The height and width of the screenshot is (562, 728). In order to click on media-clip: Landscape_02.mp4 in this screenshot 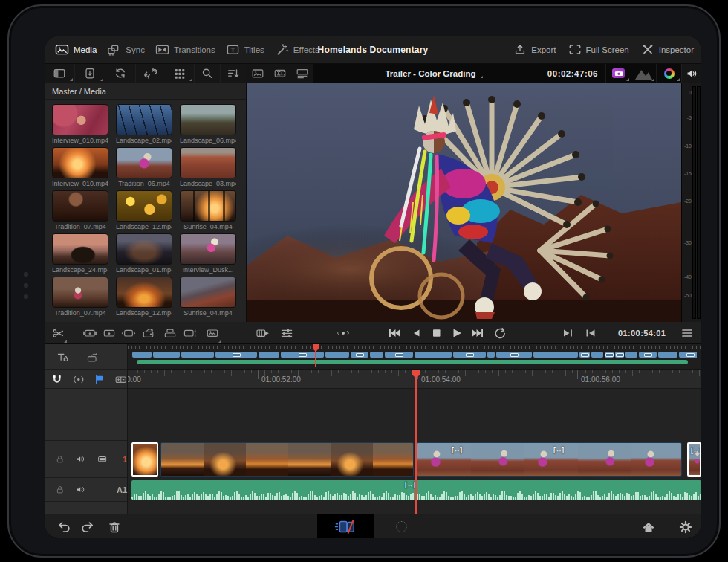, I will do `click(144, 124)`.